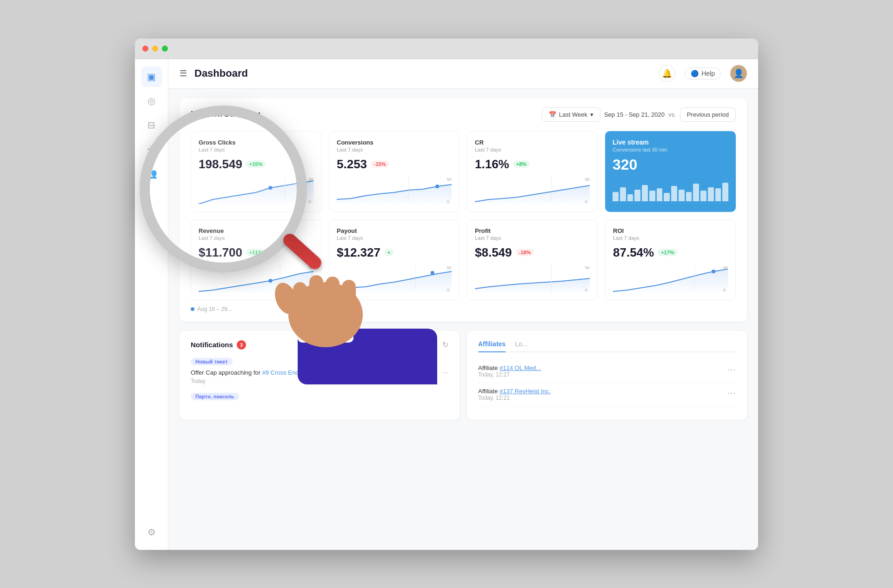 This screenshot has height=588, width=893. What do you see at coordinates (514, 398) in the screenshot?
I see `affiliate-time: Today, 12:21` at bounding box center [514, 398].